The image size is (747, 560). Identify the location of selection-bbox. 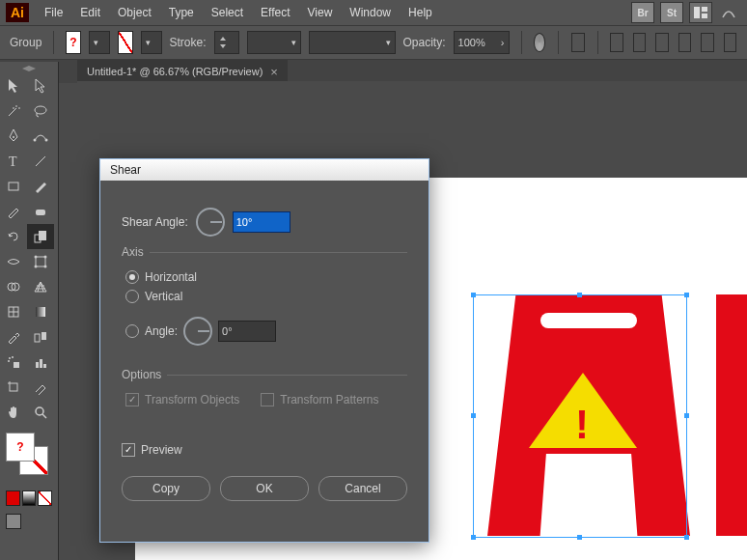
(580, 416).